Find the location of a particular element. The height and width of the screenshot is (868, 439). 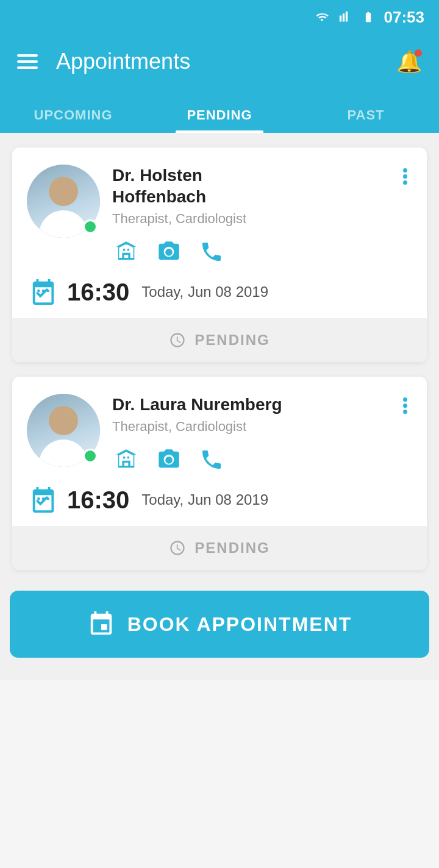

pending-status-2: PENDING is located at coordinates (232, 548).